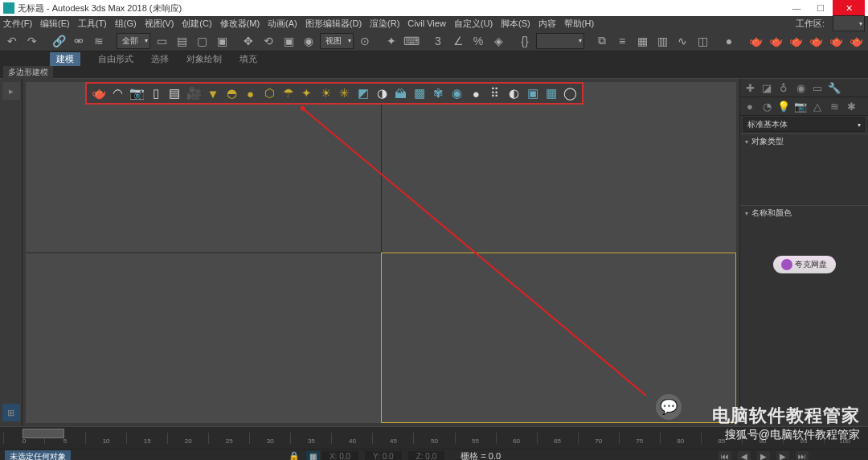  Describe the element at coordinates (117, 93) in the screenshot. I see `dome-icon: ◠` at that location.